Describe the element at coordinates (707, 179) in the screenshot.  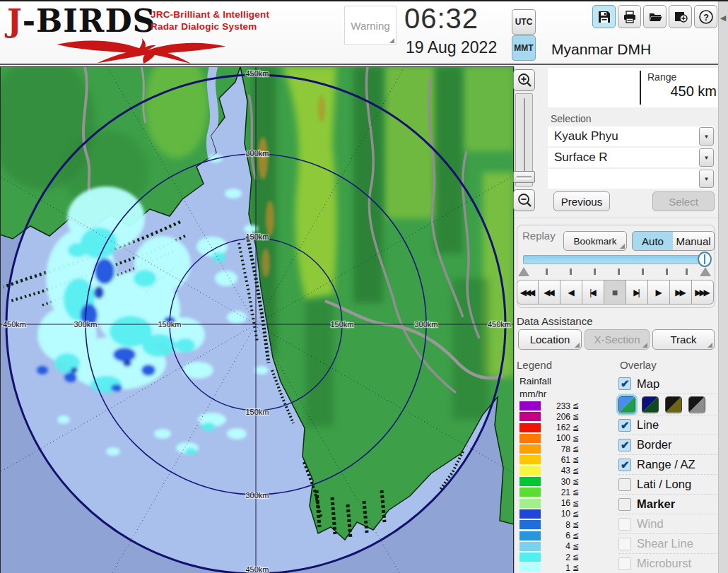
I see `extra-dropdown-arrow-icon` at that location.